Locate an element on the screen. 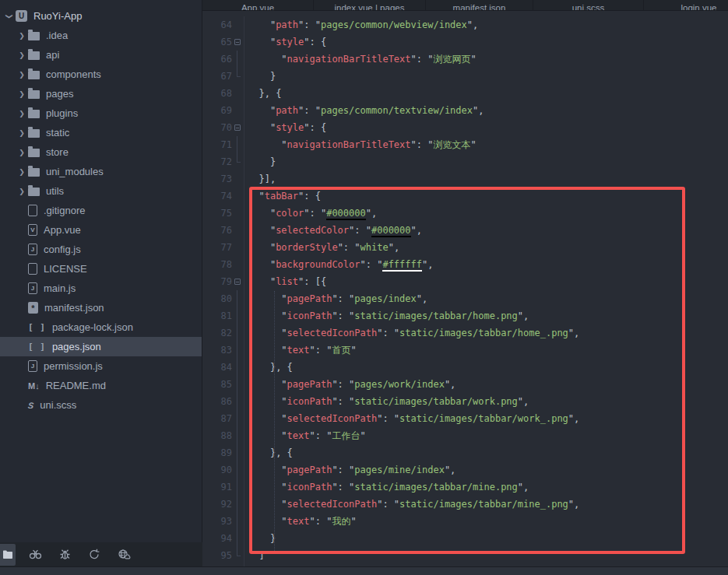 The height and width of the screenshot is (575, 728). project-tool-icon is located at coordinates (8, 555).